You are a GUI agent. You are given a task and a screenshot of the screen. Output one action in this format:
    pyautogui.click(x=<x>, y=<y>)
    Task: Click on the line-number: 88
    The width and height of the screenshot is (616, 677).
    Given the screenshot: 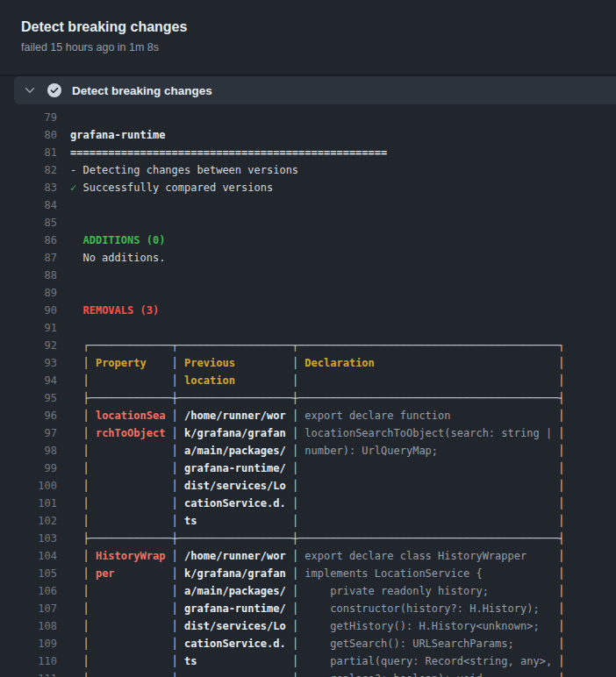 What is the action you would take?
    pyautogui.click(x=28, y=275)
    